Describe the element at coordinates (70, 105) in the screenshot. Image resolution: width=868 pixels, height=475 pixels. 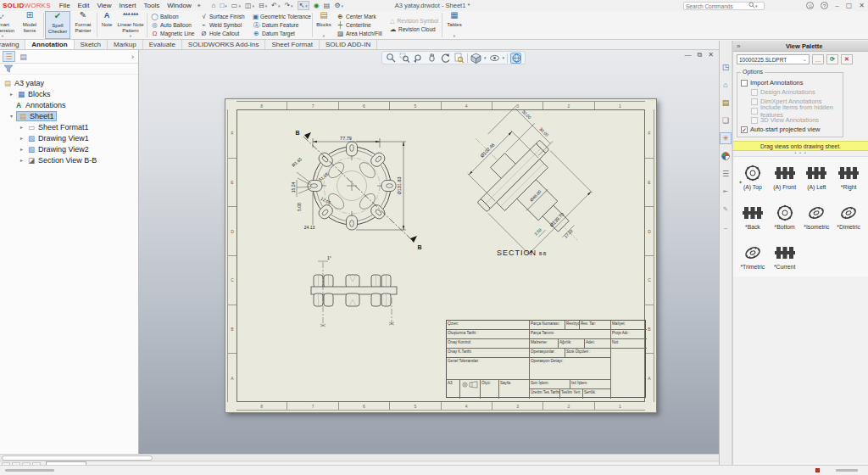
I see `tree-item-annotations: A Annotations` at that location.